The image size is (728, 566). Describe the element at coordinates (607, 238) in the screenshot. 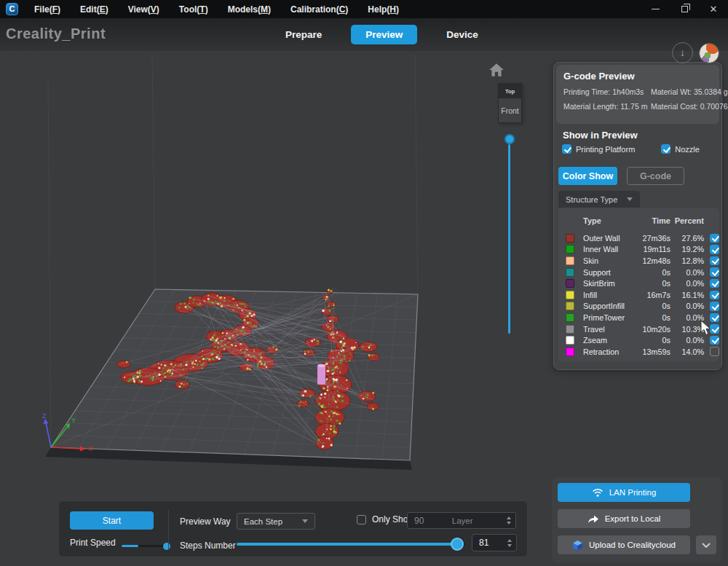

I see `type-name: Outer Wall` at that location.